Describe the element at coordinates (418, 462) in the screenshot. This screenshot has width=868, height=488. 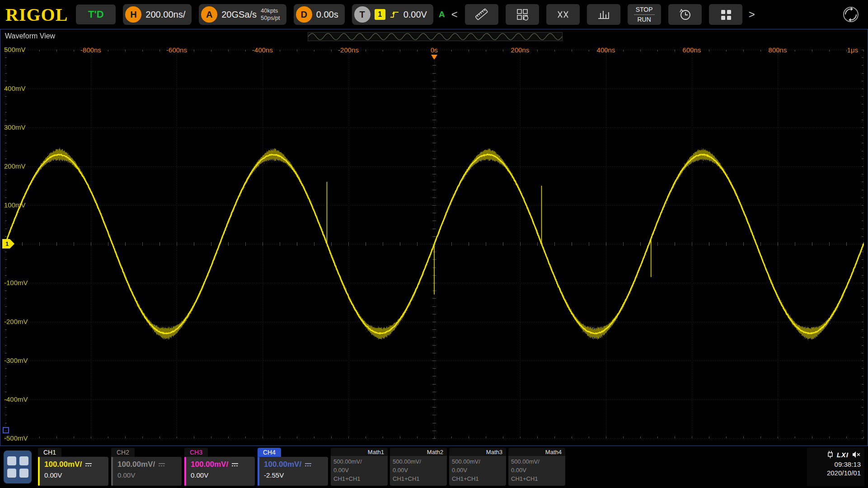
I see `math2-scale-value: 500.00mV/` at that location.